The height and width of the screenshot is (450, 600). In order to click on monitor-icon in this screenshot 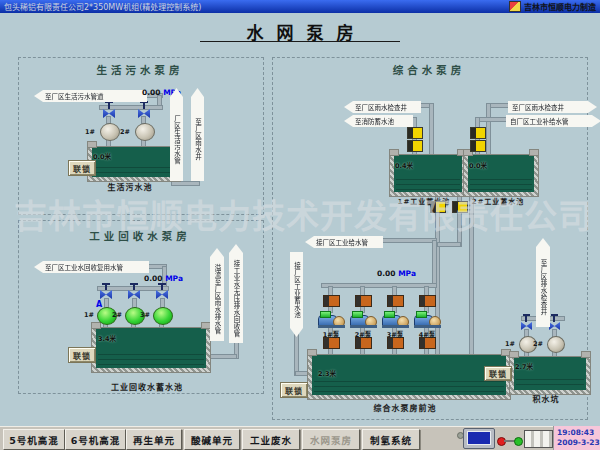, I will do `click(479, 438)`.